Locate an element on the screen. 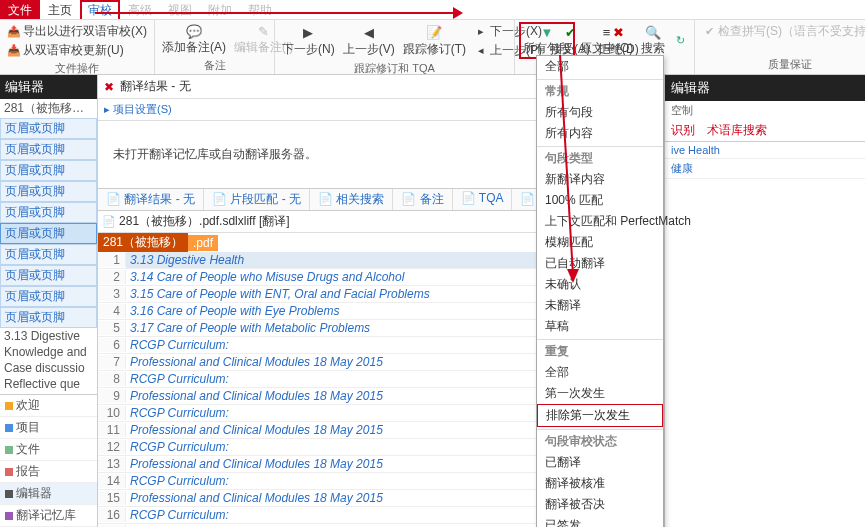 This screenshot has width=865, height=527. row-number: 4 is located at coordinates (112, 311).